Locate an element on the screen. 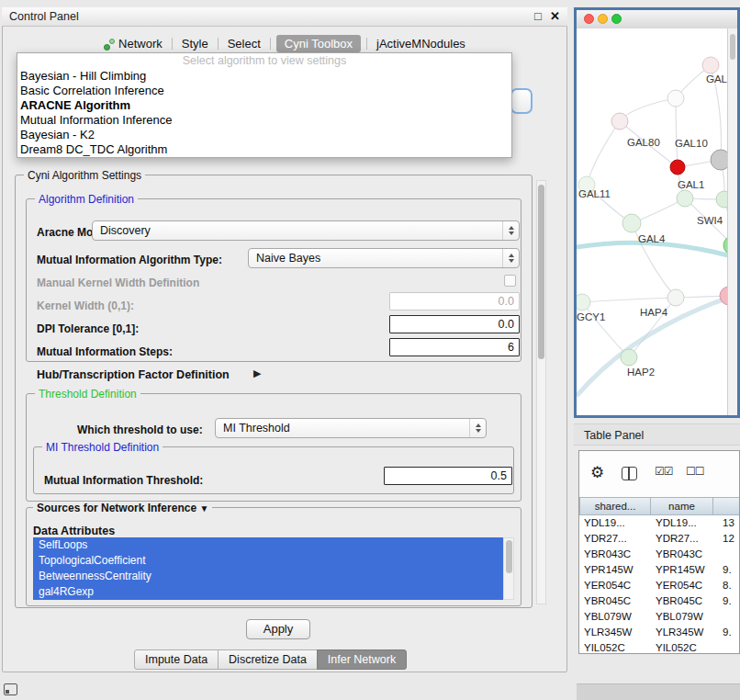 The image size is (740, 700). window-zoom-button is located at coordinates (617, 18).